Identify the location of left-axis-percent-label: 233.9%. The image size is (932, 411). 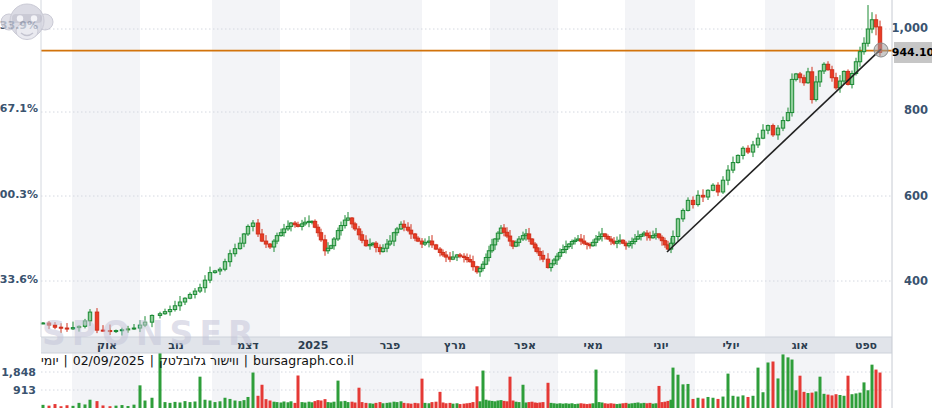
(19, 26).